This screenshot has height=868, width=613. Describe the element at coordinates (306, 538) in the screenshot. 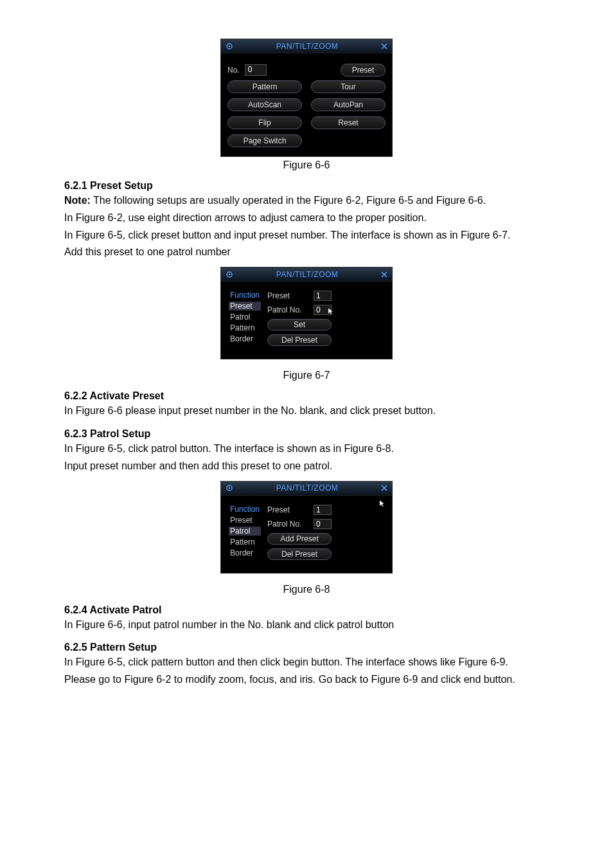

I see `figure-6-8-container: PAN/TILT/ZOOM Function Preset Patrol Pat…` at that location.